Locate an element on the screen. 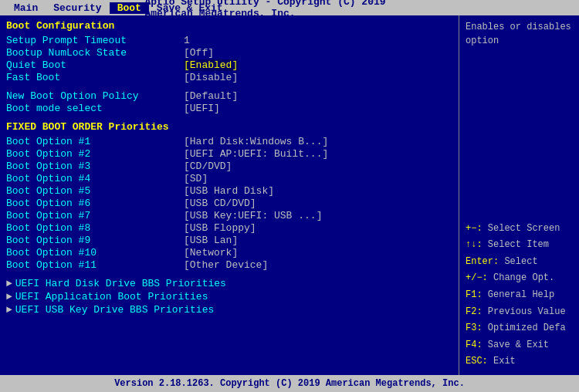 This screenshot has width=579, height=392. setup-prompt-value: 1 is located at coordinates (187, 40).